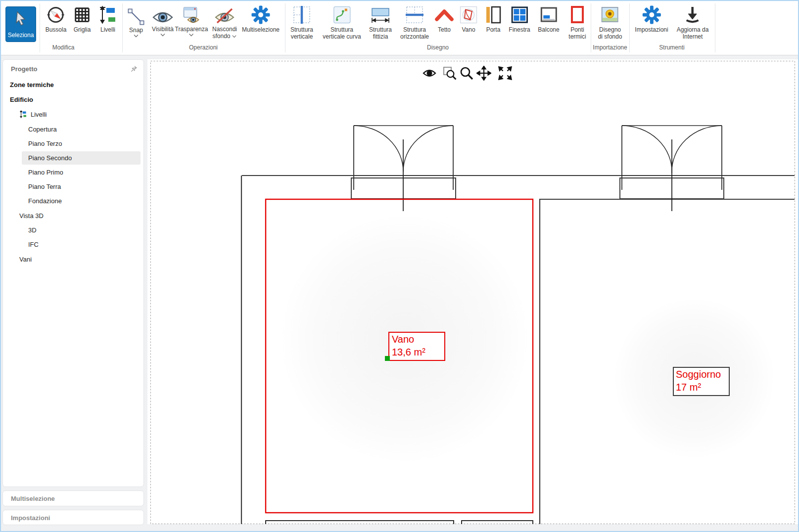  Describe the element at coordinates (415, 22) in the screenshot. I see `struttura-orizzontale-button: Struttura orizzontale` at that location.